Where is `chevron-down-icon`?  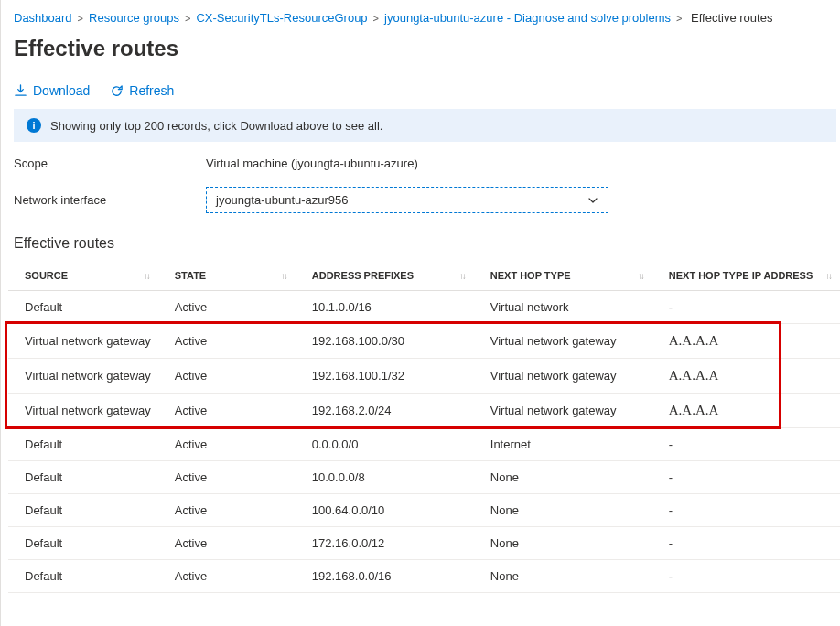 chevron-down-icon is located at coordinates (593, 200).